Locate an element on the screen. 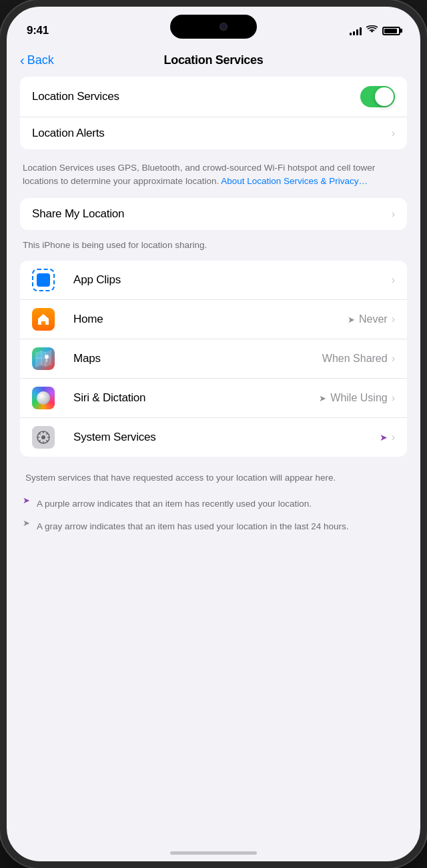 Image resolution: width=427 pixels, height=868 pixels. purple-arrow-note: ➤ A purple arrow indicates that an item … is located at coordinates (214, 506).